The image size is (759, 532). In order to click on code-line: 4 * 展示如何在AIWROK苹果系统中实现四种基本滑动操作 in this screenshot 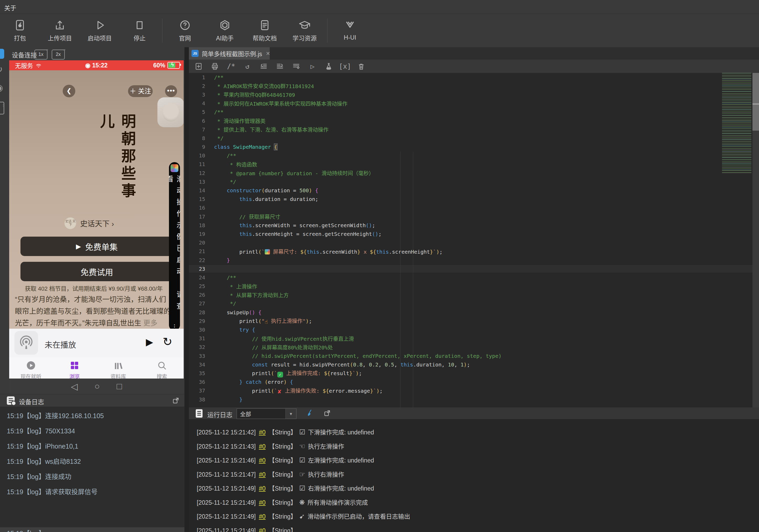, I will do `click(474, 103)`.